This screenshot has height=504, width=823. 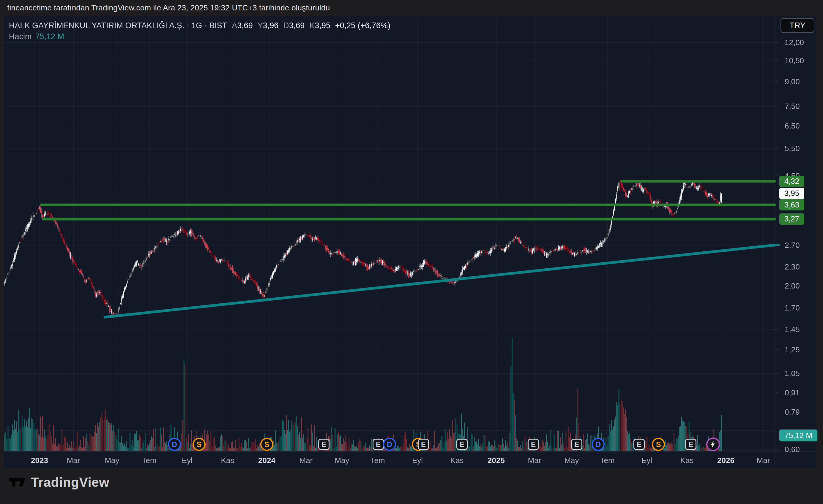 What do you see at coordinates (792, 393) in the screenshot?
I see `price-tick-label: 0,91` at bounding box center [792, 393].